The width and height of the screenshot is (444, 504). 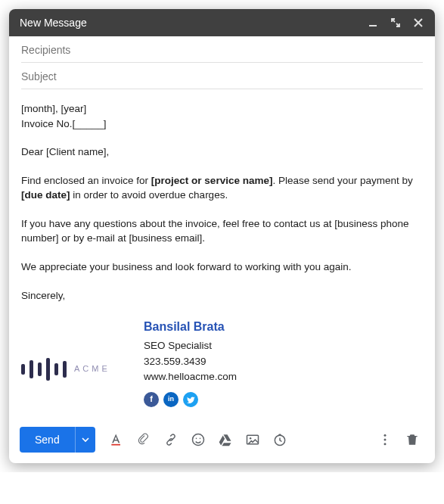 What do you see at coordinates (191, 346) in the screenshot?
I see `signature-title: SEO Specialist` at bounding box center [191, 346].